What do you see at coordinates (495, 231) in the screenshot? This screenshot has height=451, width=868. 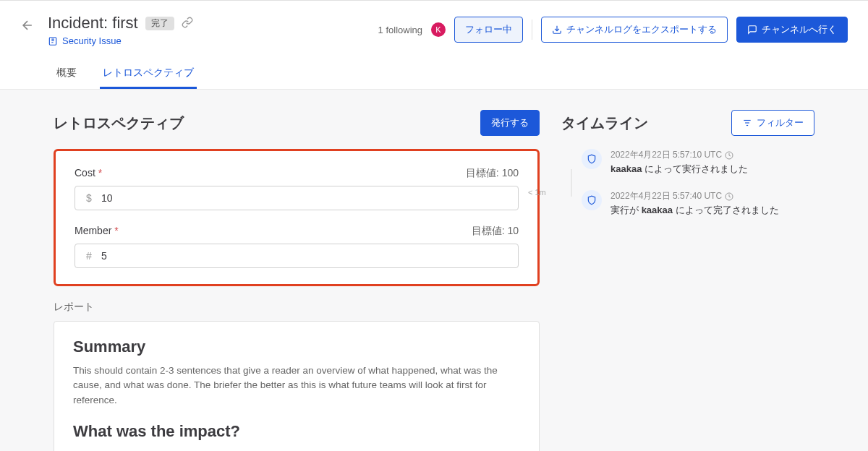 I see `member-target: 目標値: 10` at bounding box center [495, 231].